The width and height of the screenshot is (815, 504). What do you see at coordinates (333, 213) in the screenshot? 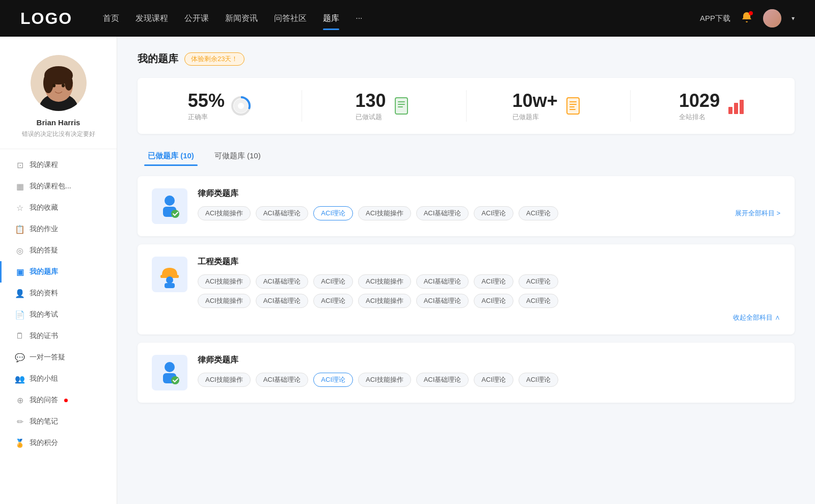
I see `bank-tag-0-2: ACI理论` at bounding box center [333, 213].